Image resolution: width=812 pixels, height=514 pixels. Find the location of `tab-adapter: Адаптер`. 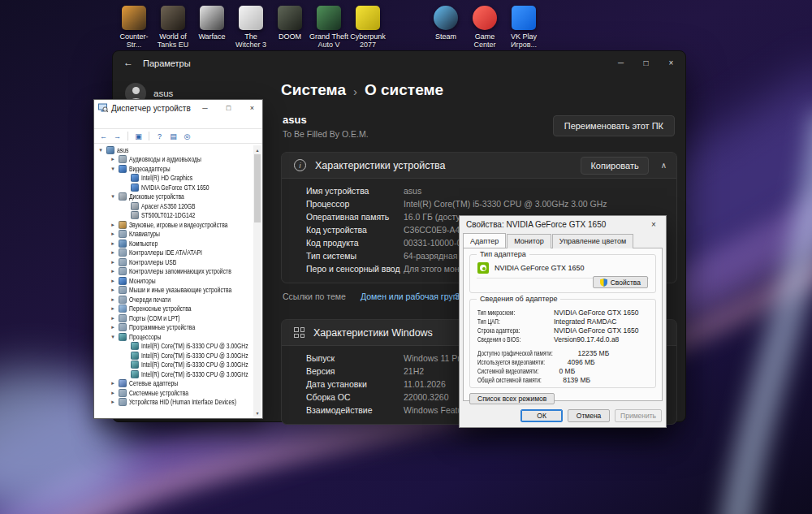

tab-adapter: Адаптер is located at coordinates (484, 240).